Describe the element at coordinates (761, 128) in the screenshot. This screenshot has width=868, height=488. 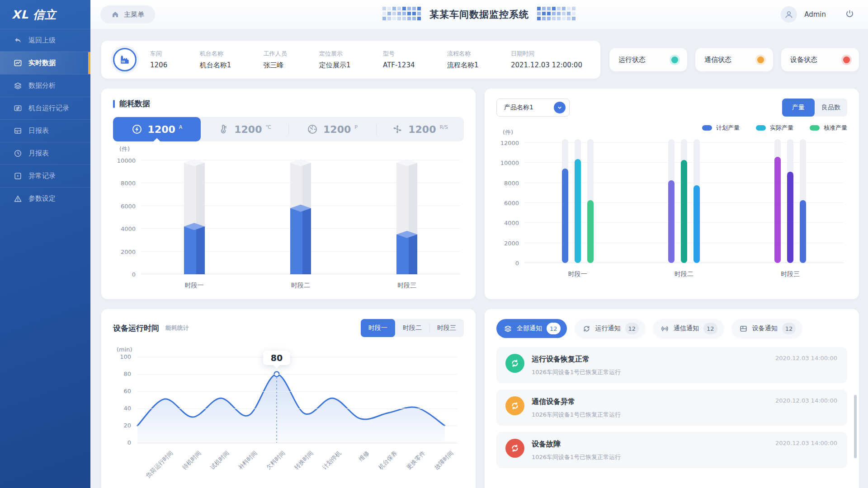
I see `legend-swatch` at that location.